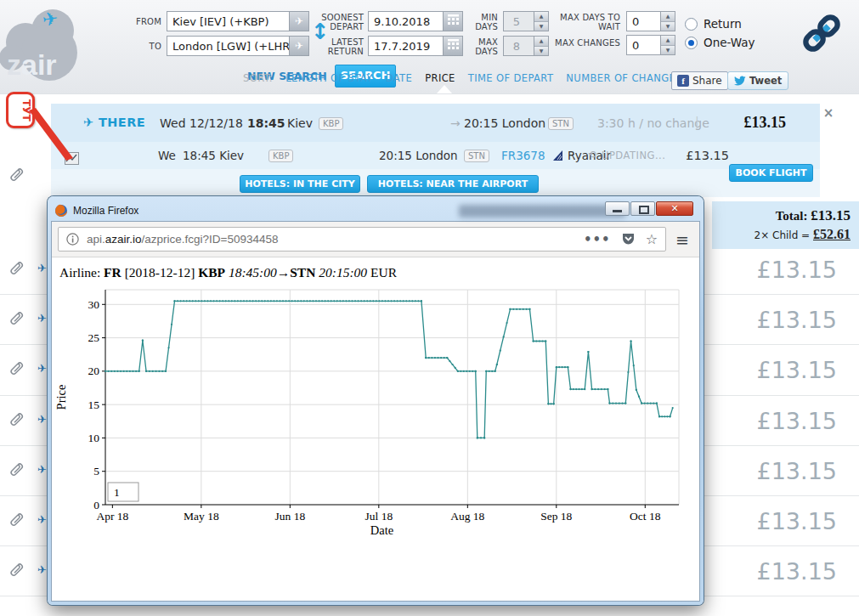 This screenshot has width=859, height=616. What do you see at coordinates (406, 21) in the screenshot?
I see `soonest-depart-value: 9.10.2018` at bounding box center [406, 21].